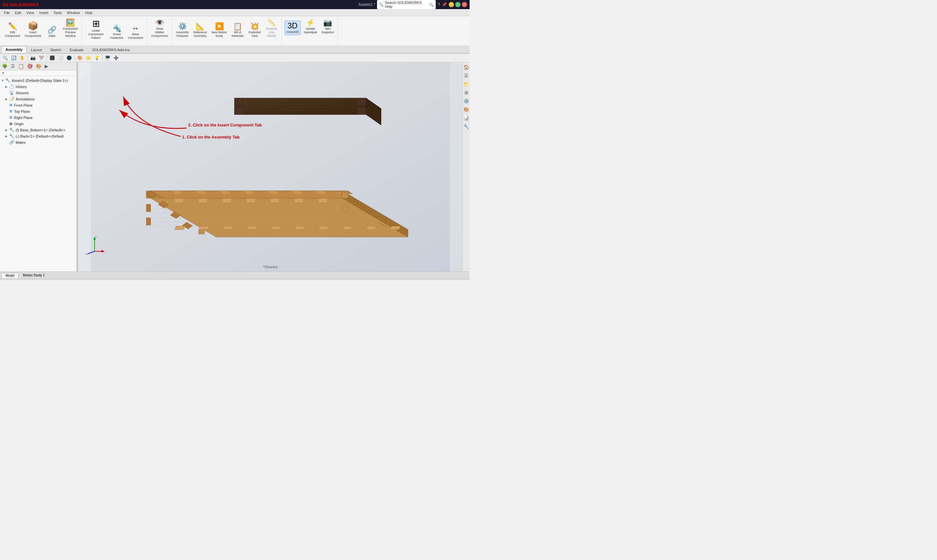 This screenshot has width=937, height=560. I want to click on tree-item-sensors: 📡 Sensors, so click(38, 93).